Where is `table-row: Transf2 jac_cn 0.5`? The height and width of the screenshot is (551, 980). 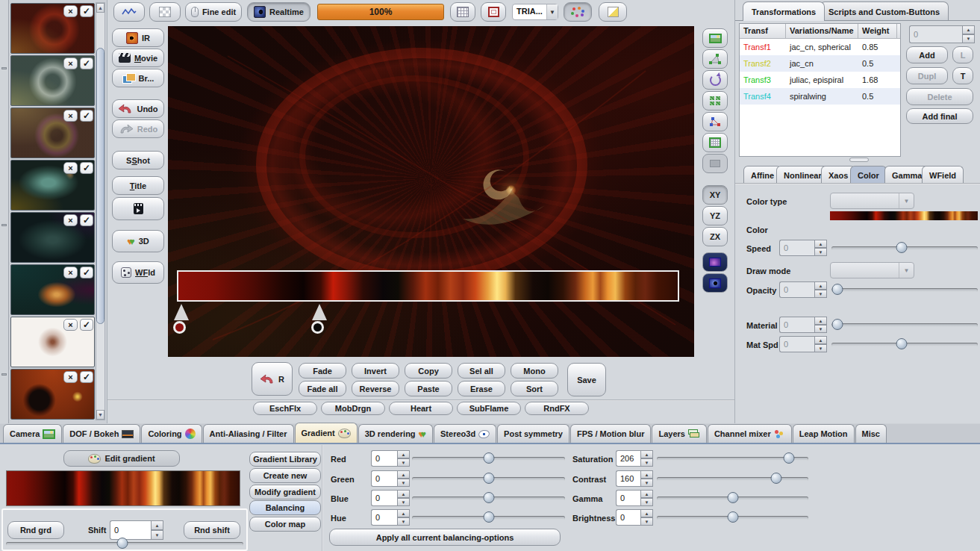
table-row: Transf2 jac_cn 0.5 is located at coordinates (820, 63).